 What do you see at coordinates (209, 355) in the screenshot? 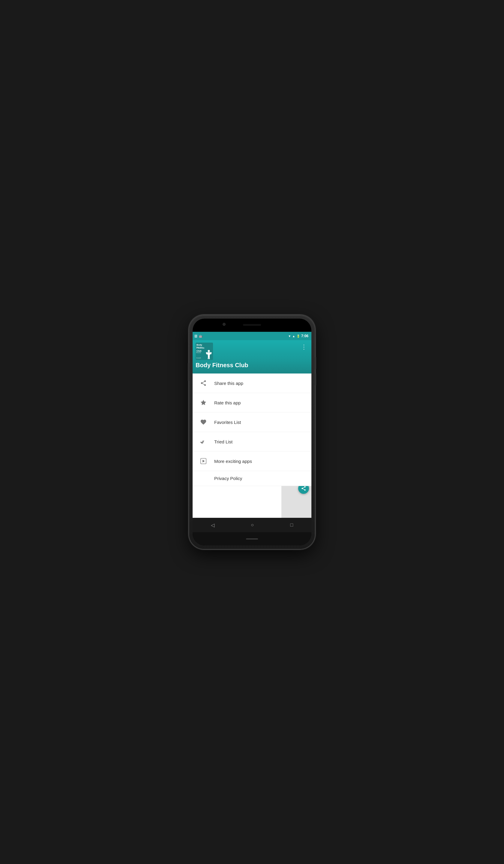
I see `bodybuilder-logo-icon` at bounding box center [209, 355].